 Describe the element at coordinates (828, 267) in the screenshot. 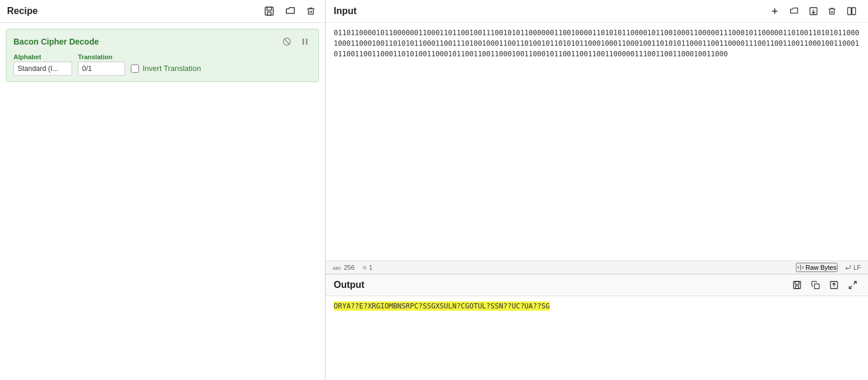

I see `status-right: Raw Bytes LF` at that location.